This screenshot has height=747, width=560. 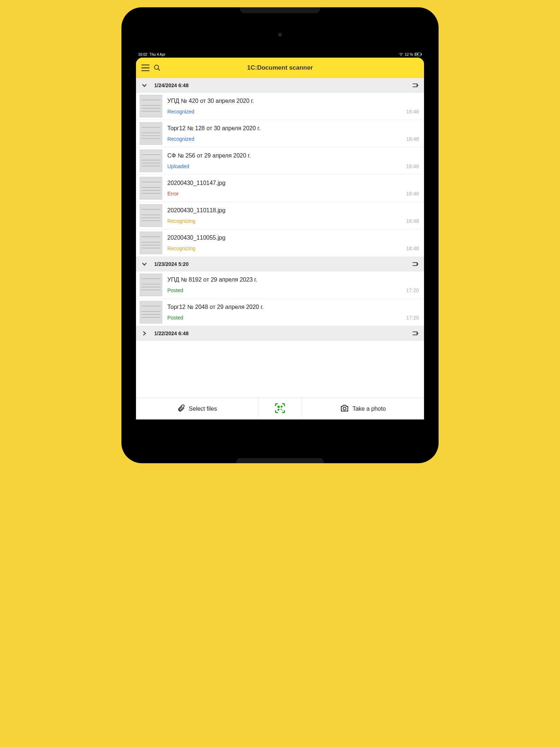 I want to click on group-date: 1/23/2024 5:20, so click(x=283, y=264).